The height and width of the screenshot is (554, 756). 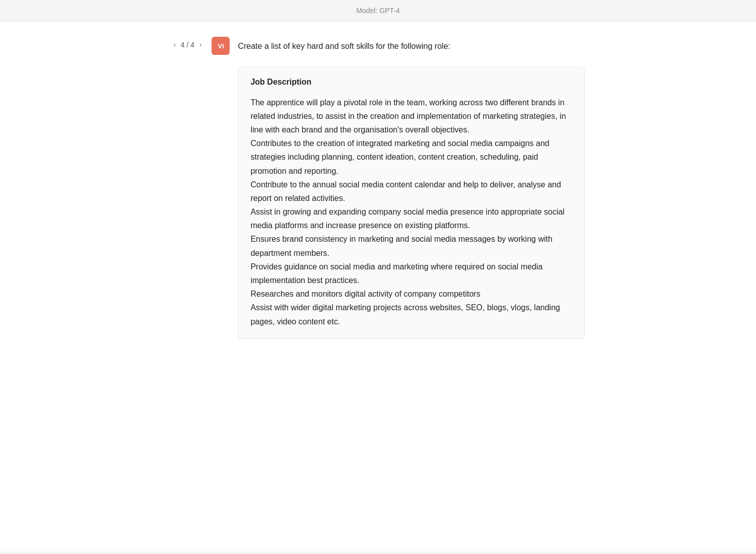 I want to click on job-description-paragraph: Researches and monitors digital activity…, so click(x=411, y=294).